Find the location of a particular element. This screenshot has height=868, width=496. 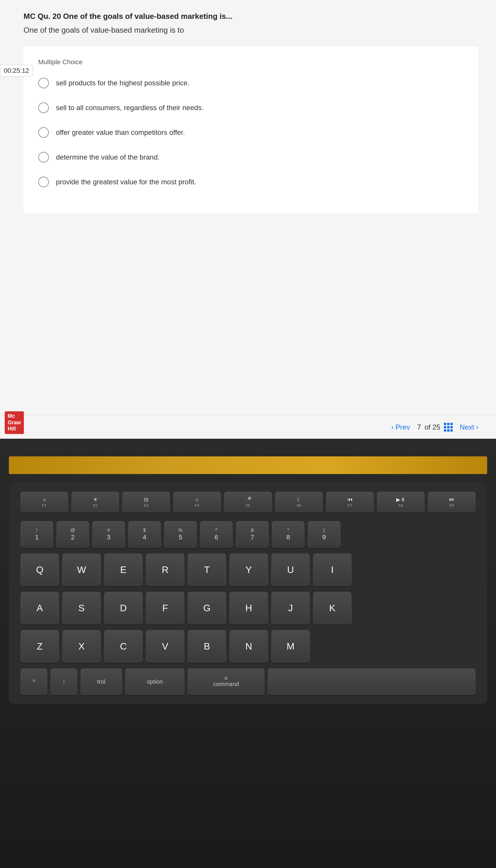

next-arrow-icon: › is located at coordinates (477, 427).